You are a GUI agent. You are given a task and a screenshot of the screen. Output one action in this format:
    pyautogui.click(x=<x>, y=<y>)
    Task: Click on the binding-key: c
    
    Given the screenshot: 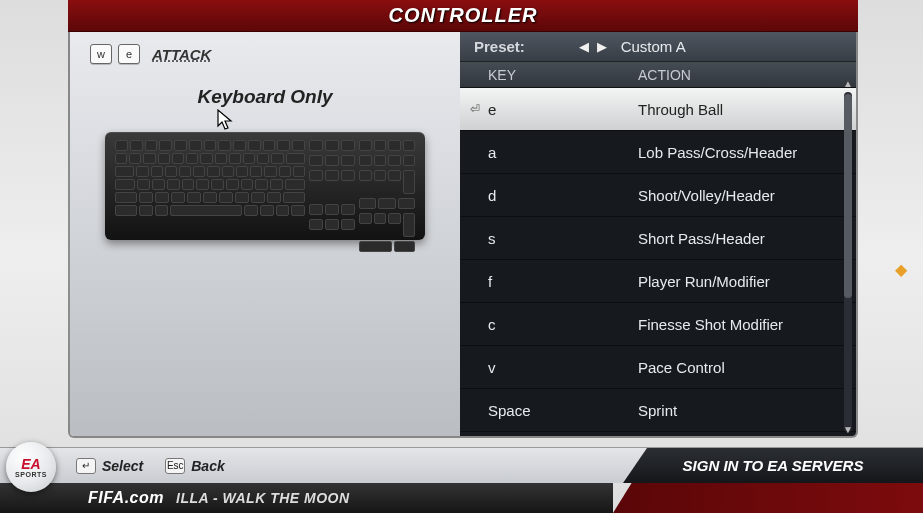 What is the action you would take?
    pyautogui.click(x=563, y=324)
    